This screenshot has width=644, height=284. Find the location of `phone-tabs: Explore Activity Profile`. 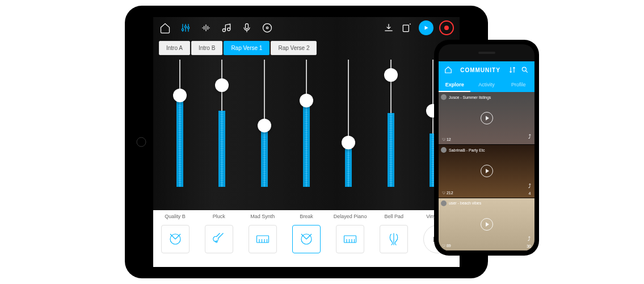

phone-tabs: Explore Activity Profile is located at coordinates (487, 85).